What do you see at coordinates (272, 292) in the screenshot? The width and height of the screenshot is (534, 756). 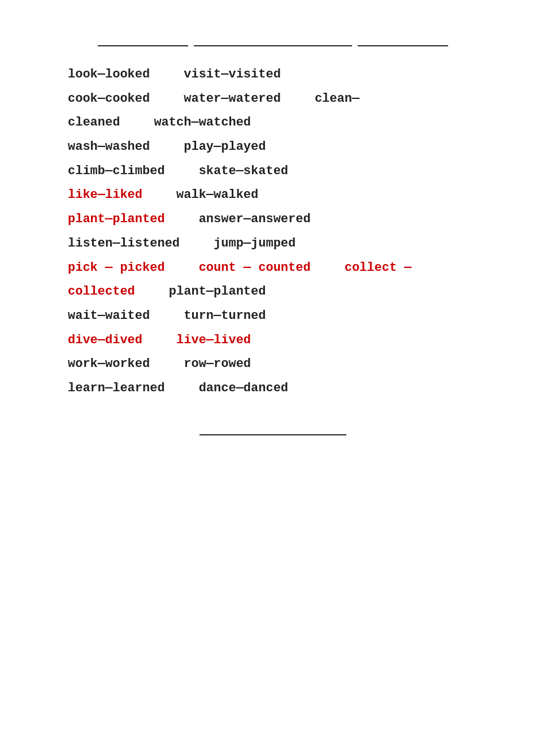 I see `word-pair-line-10: collected plant—planted` at bounding box center [272, 292].